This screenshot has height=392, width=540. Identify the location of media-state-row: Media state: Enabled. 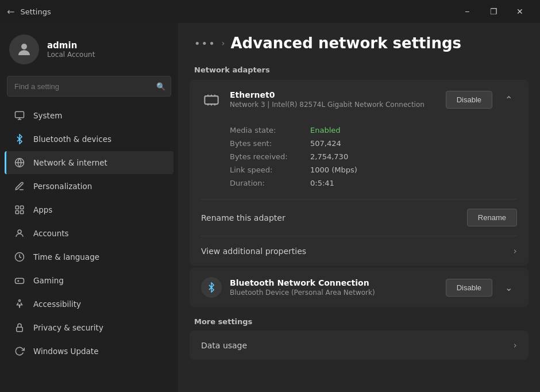
(373, 130).